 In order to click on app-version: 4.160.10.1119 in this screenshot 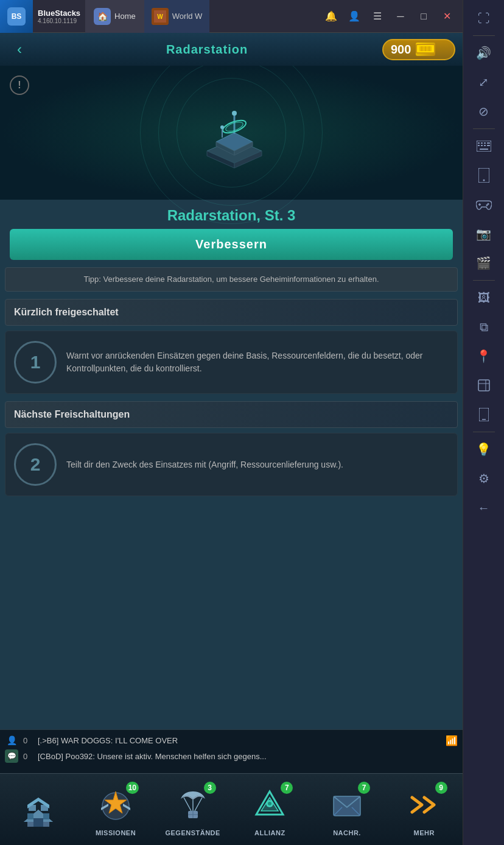, I will do `click(59, 21)`.